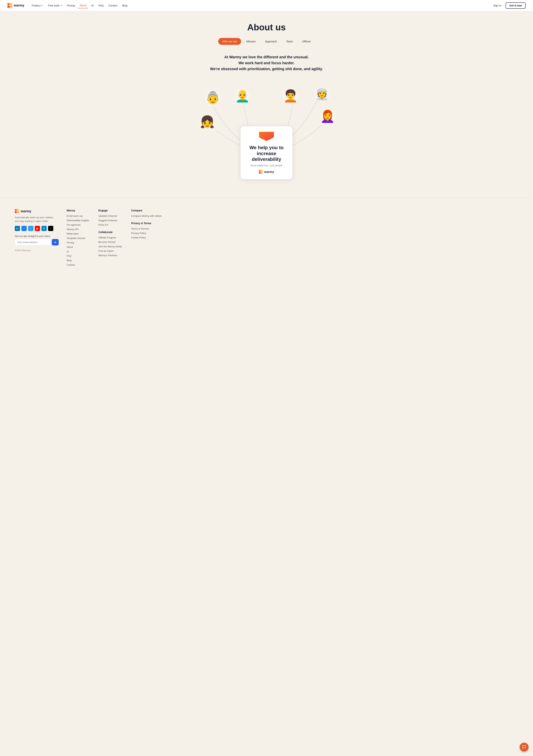 The width and height of the screenshot is (533, 756). I want to click on sub-nav-team: Team, so click(290, 41).